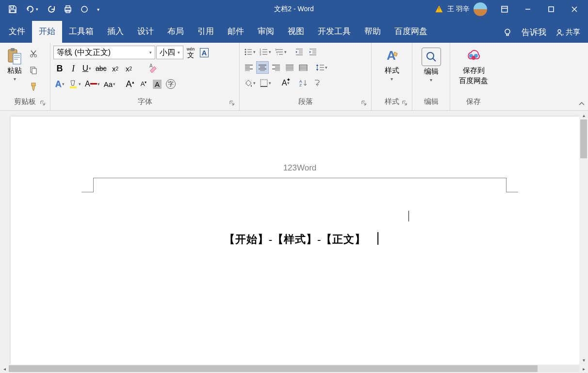 This screenshot has width=588, height=373. Describe the element at coordinates (191, 52) in the screenshot. I see `phonetic-guide-button: wén文` at that location.